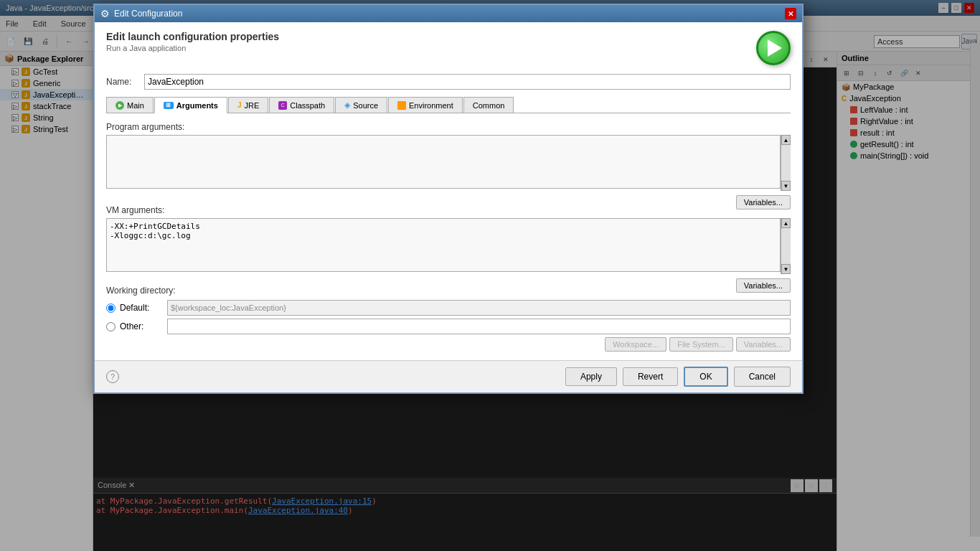  Describe the element at coordinates (283, 105) in the screenshot. I see `classpath-tab-icon: C` at that location.